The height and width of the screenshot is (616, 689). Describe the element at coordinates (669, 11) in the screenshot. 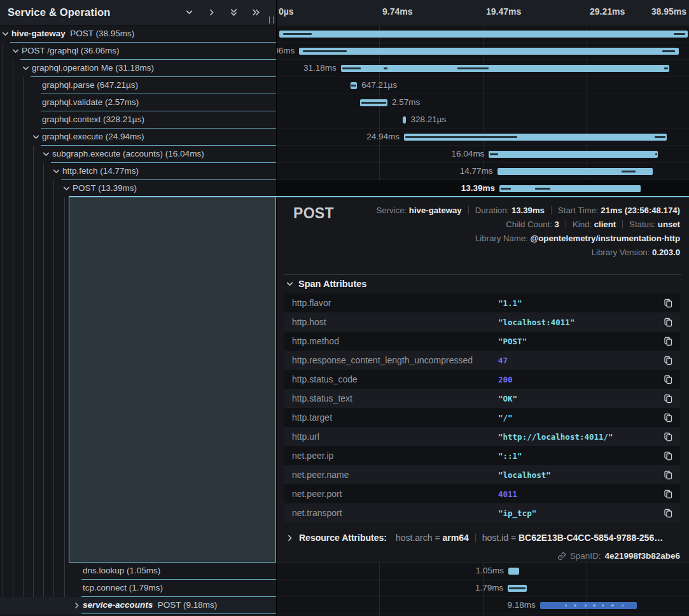

I see `time-tick-label: 38.95ms` at that location.